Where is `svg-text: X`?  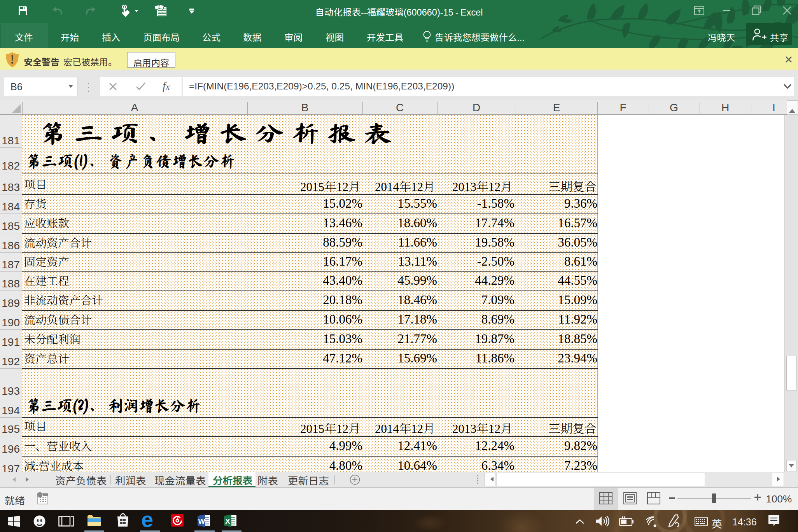
svg-text: X is located at coordinates (228, 521).